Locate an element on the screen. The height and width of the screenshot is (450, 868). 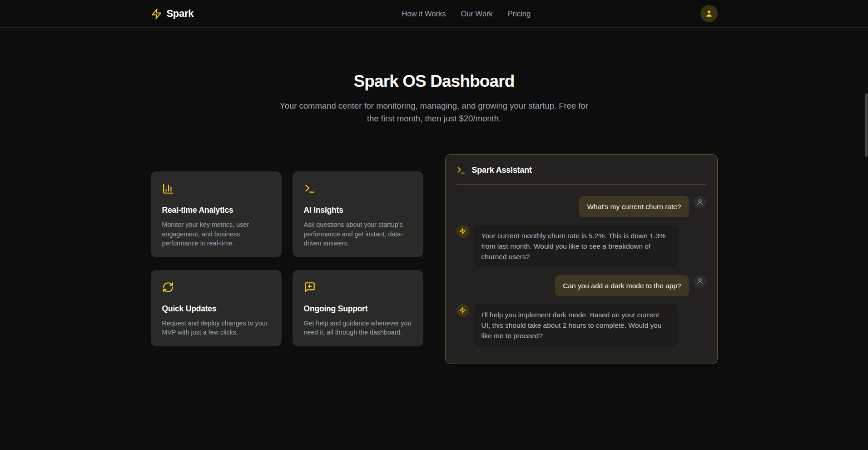
chat-message-assistant: Your current monthly churn rate is 5.2%.… is located at coordinates (581, 246).